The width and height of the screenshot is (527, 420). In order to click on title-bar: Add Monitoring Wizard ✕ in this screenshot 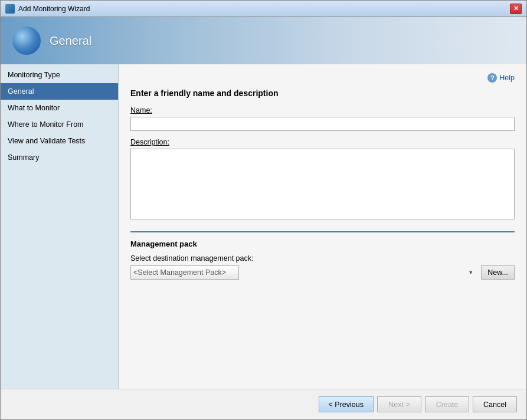, I will do `click(263, 9)`.